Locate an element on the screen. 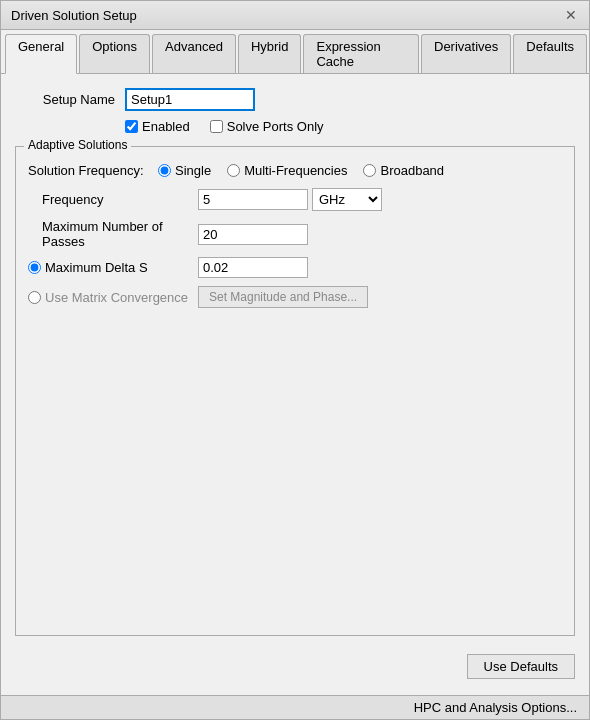 The width and height of the screenshot is (590, 720). enabled-checkbox is located at coordinates (132, 126).